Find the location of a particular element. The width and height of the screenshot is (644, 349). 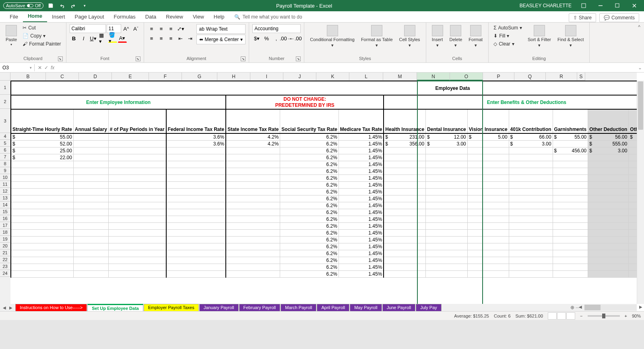

sheet-tab: February Payroll is located at coordinates (260, 308).